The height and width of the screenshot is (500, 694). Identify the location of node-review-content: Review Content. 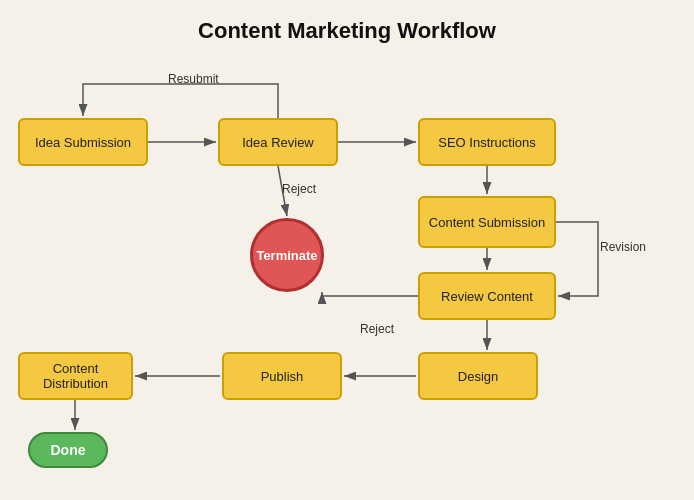
(487, 296).